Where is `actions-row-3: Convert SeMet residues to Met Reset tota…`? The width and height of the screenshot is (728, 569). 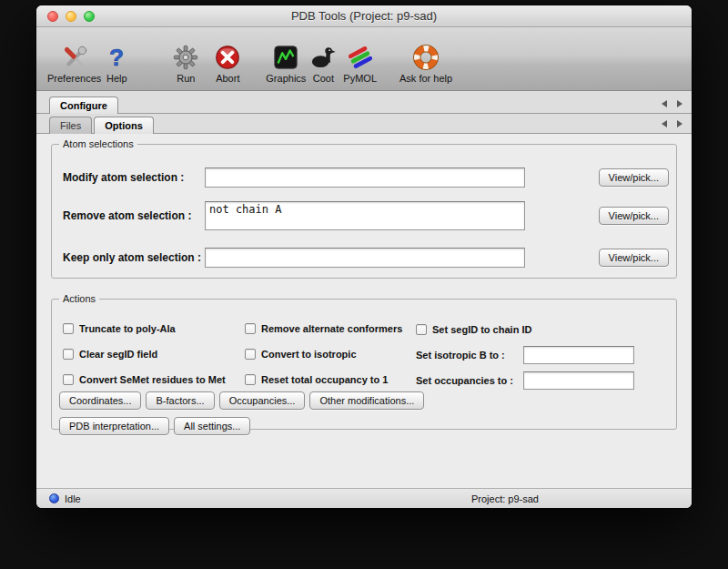 actions-row-3: Convert SeMet residues to Met Reset tota… is located at coordinates (366, 381).